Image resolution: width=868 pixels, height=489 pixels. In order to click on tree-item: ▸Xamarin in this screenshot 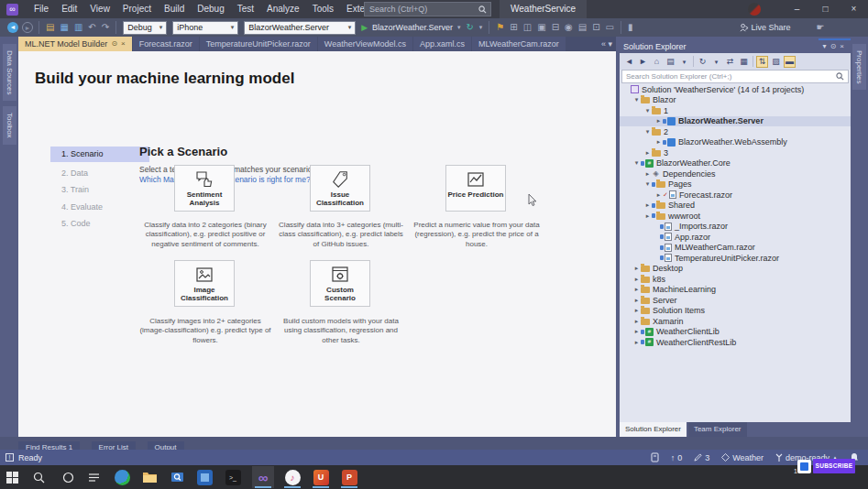, I will do `click(735, 321)`.